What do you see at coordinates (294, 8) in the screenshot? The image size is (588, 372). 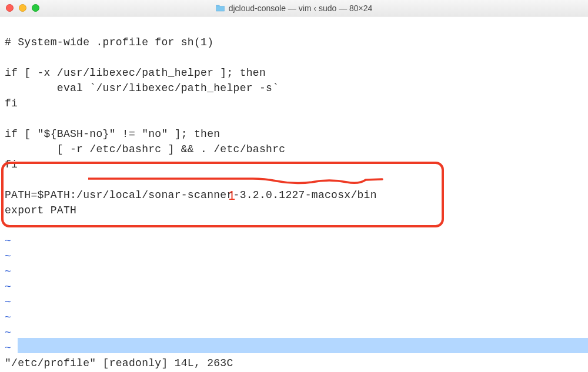 I see `window-titlebar: djcloud-console — vim ‹ sudo — 80×24` at bounding box center [294, 8].